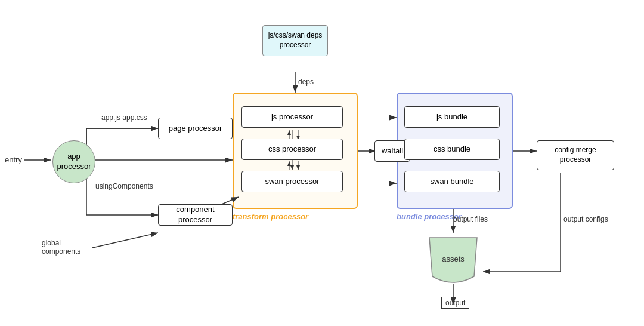  Describe the element at coordinates (452, 117) in the screenshot. I see `js-bundle-label: js bundle` at that location.